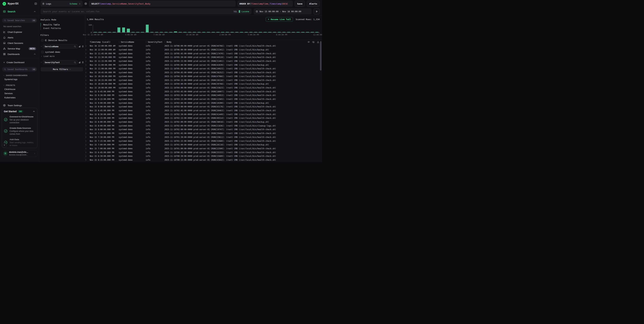 The width and height of the screenshot is (644, 324). Describe the element at coordinates (36, 3) in the screenshot. I see `sidebar-collapse-icon` at that location.